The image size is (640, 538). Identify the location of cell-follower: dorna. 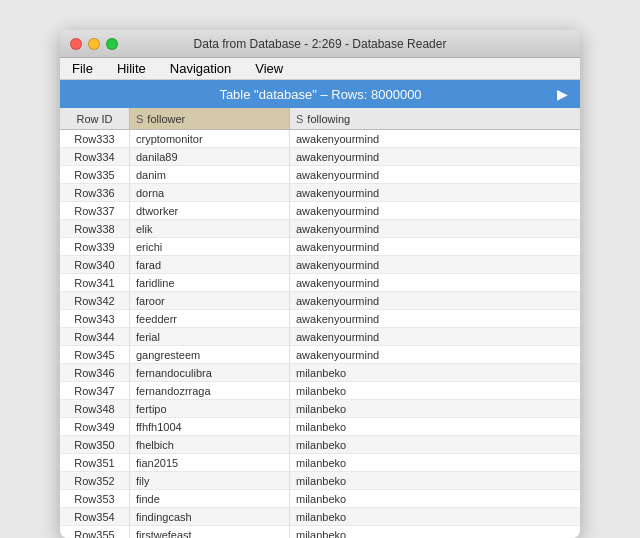
(210, 192).